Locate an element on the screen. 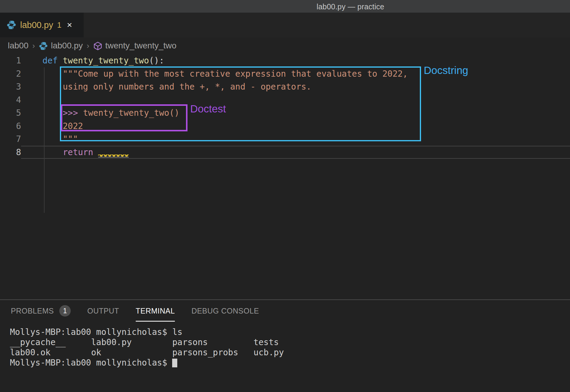  breadcrumb: lab00 › lab00.py › twenty_twenty_two is located at coordinates (285, 46).